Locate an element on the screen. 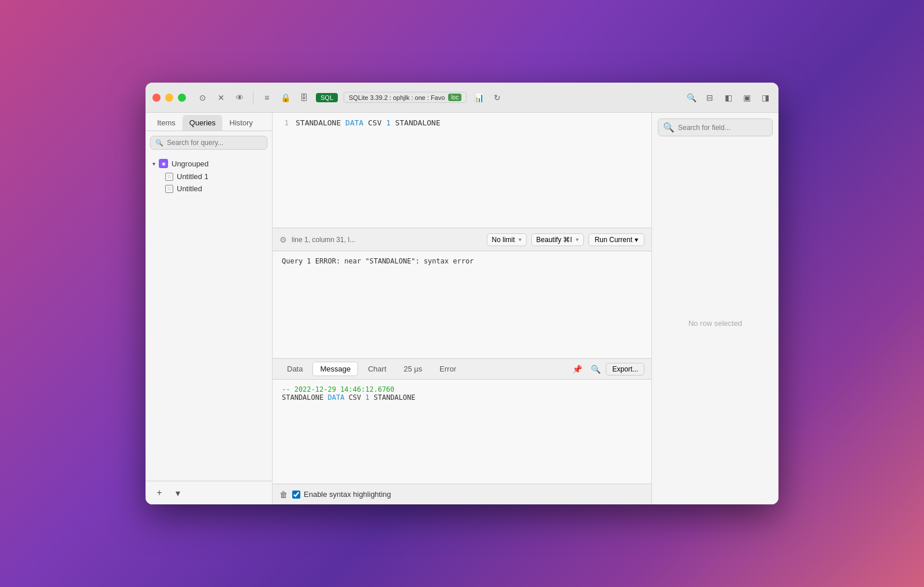 This screenshot has height=587, width=924. syntax-highlight-checkbox is located at coordinates (296, 495).